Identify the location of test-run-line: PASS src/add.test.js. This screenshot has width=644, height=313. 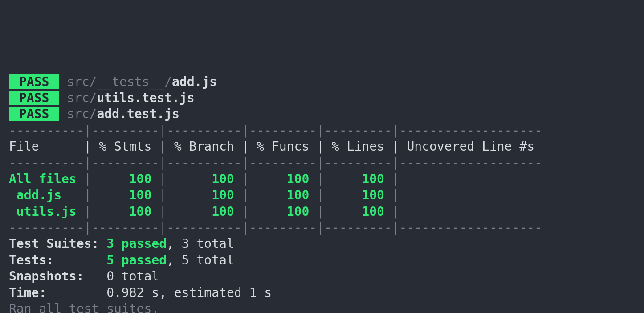
(322, 114).